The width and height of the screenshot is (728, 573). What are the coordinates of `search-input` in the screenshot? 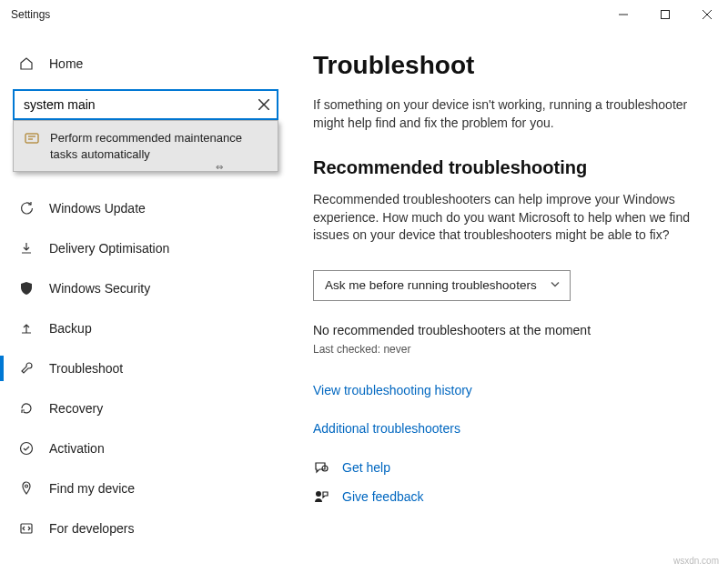 It's located at (146, 105).